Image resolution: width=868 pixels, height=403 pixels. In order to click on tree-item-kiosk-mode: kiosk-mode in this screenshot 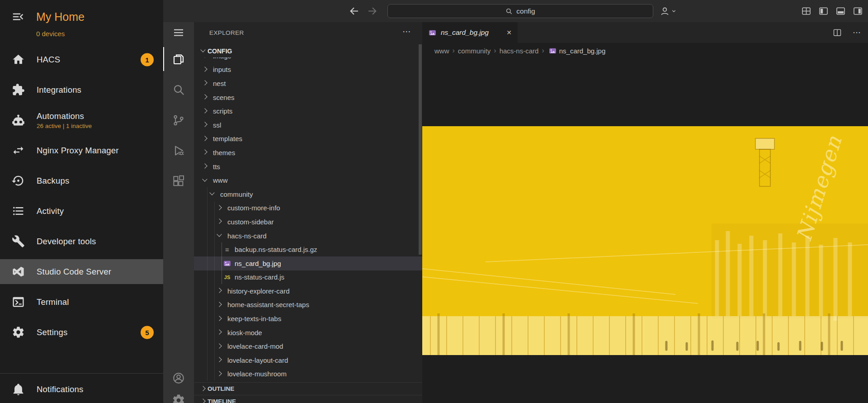, I will do `click(308, 333)`.